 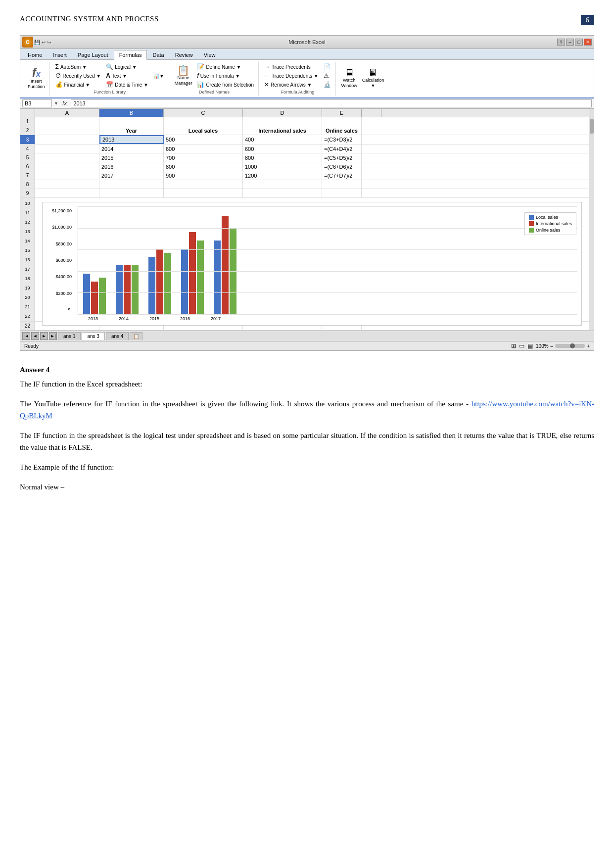 I want to click on sheet-tab-new: 📋, so click(x=136, y=336).